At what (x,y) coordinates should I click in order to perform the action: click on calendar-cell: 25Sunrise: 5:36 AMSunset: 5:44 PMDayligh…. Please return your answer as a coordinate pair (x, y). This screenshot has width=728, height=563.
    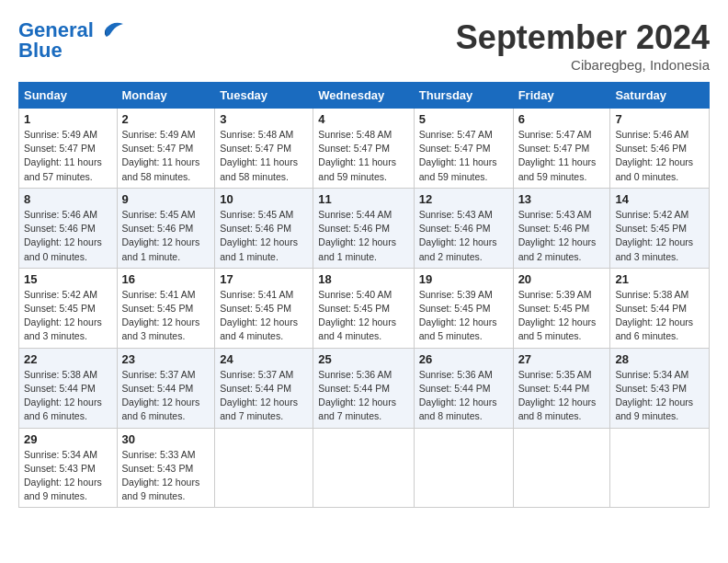
    Looking at the image, I should click on (364, 388).